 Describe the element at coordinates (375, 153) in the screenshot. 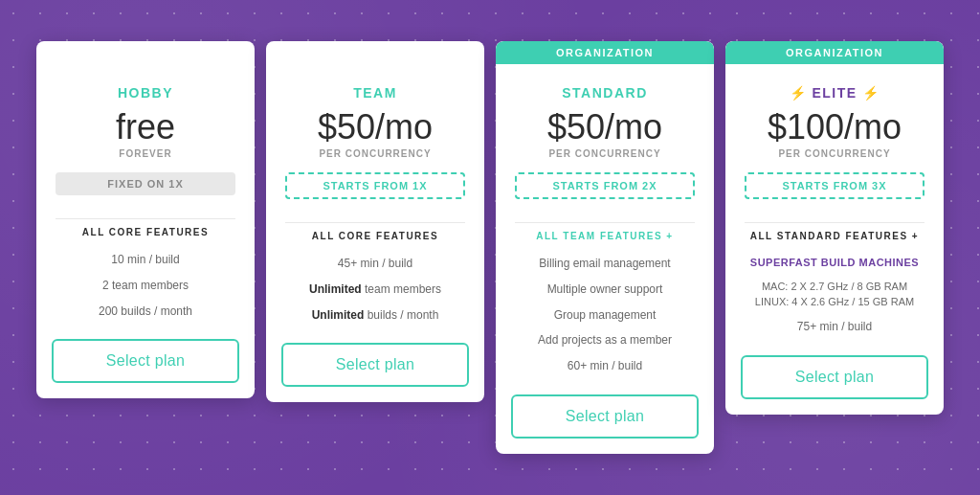

I see `plan-price-sub-team: PER CONCURRENCY` at that location.